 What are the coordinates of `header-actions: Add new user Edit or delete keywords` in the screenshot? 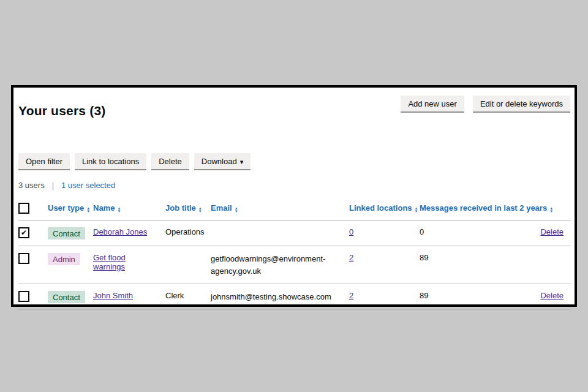 It's located at (485, 104).